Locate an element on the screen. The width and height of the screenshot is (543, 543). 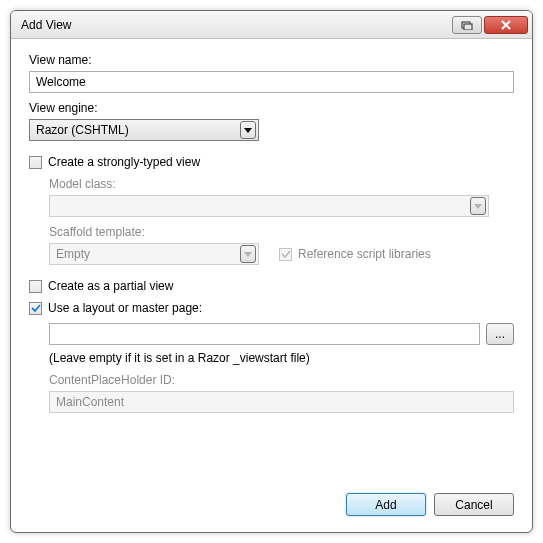
view-name-input is located at coordinates (272, 82).